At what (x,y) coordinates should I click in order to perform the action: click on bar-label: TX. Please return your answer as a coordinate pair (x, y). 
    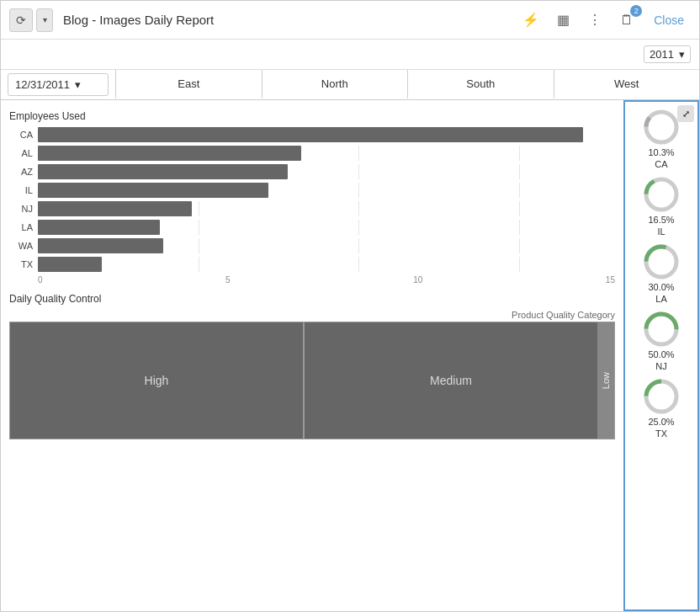
    Looking at the image, I should click on (21, 264).